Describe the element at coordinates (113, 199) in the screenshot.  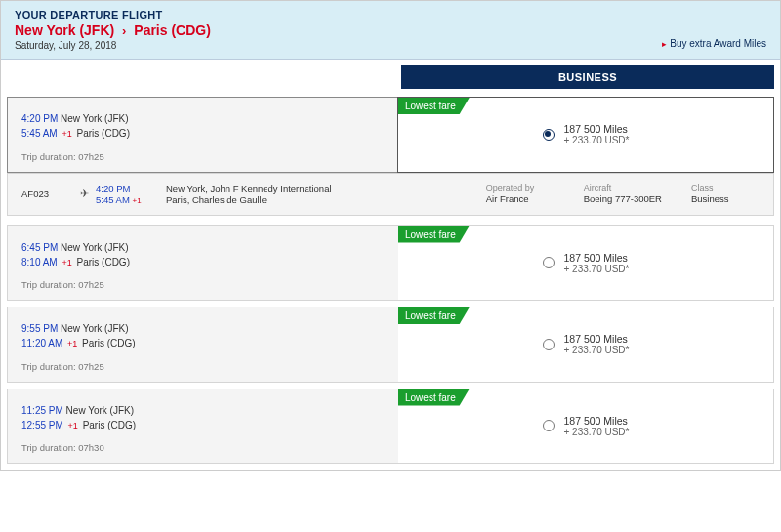
I see `detail-arr-time: 5:45 AM` at that location.